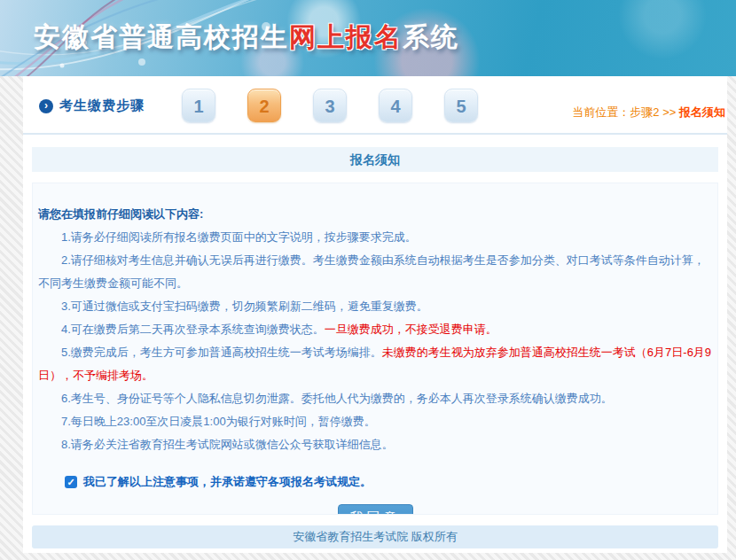  Describe the element at coordinates (375, 272) in the screenshot. I see `notice-item-2: 2.请仔细核对考生信息并确认无误后再进行缴费。考生缴费金额由系统自动根据考生是否…` at that location.